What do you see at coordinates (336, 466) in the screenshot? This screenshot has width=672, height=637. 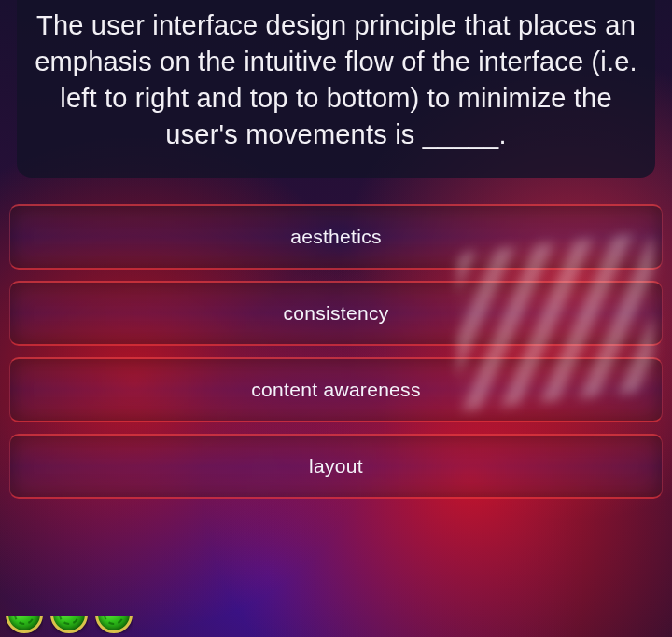 I see `answer-option-4: layout` at bounding box center [336, 466].